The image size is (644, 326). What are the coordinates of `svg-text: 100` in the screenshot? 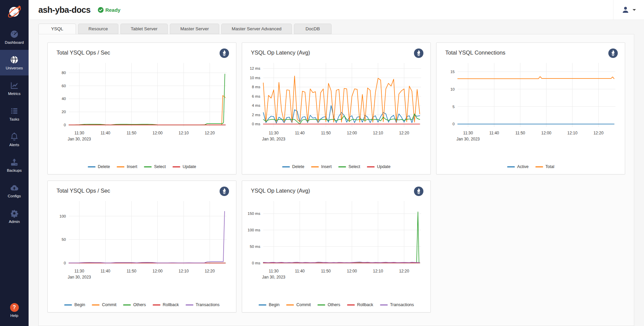 It's located at (63, 216).